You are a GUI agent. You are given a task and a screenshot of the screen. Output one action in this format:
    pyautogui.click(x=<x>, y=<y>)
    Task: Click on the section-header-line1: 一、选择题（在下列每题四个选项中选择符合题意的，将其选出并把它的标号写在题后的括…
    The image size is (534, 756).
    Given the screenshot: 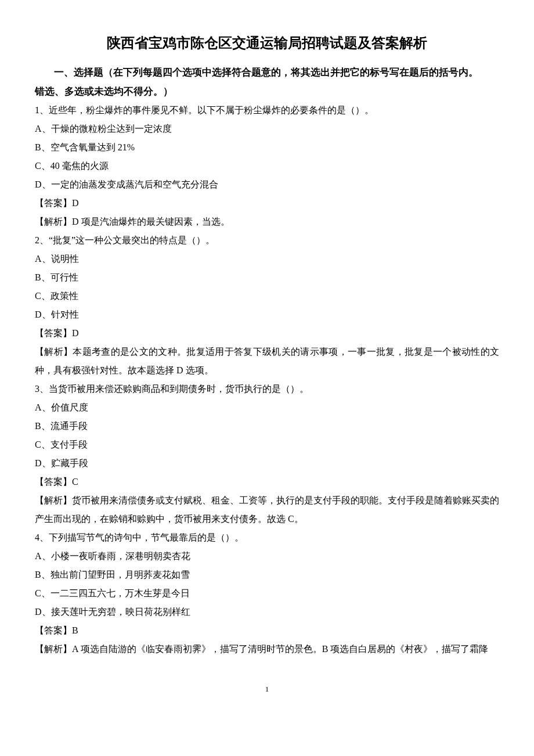 What is the action you would take?
    pyautogui.click(x=267, y=72)
    